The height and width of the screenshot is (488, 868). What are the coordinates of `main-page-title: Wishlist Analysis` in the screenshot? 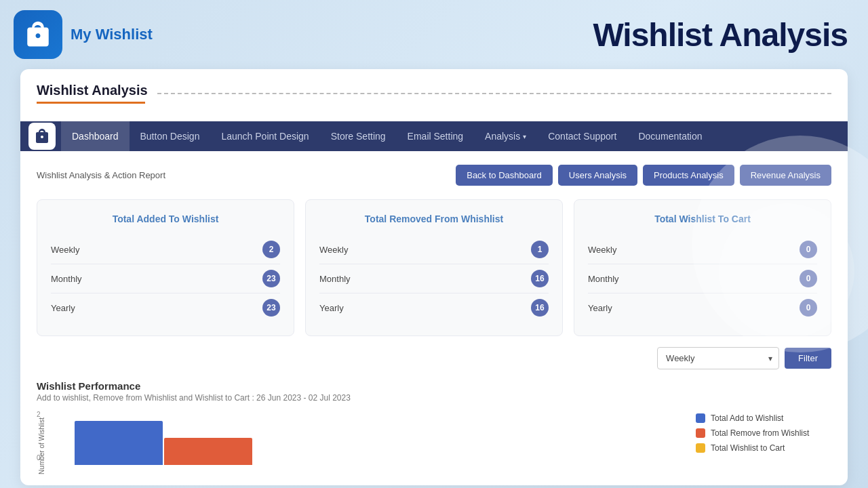 It's located at (720, 35).